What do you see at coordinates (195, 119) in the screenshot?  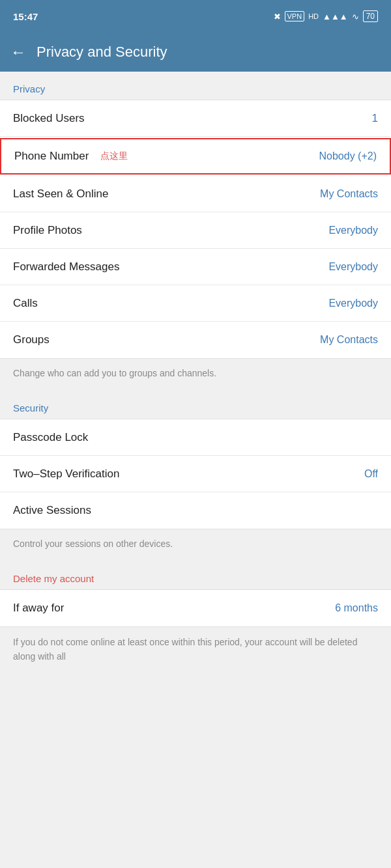 I see `blocked-users-item: Blocked Users 1` at bounding box center [195, 119].